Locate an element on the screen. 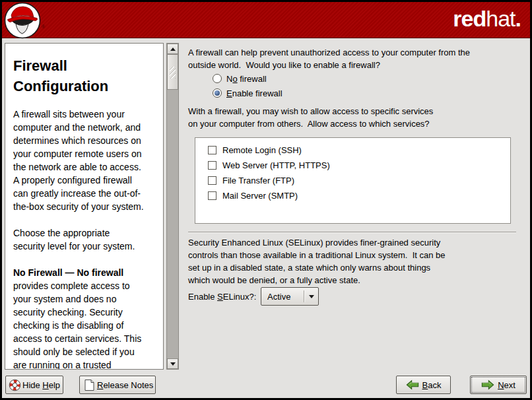 The image size is (532, 400). selinux-label: Enable SELinux?: is located at coordinates (222, 297).